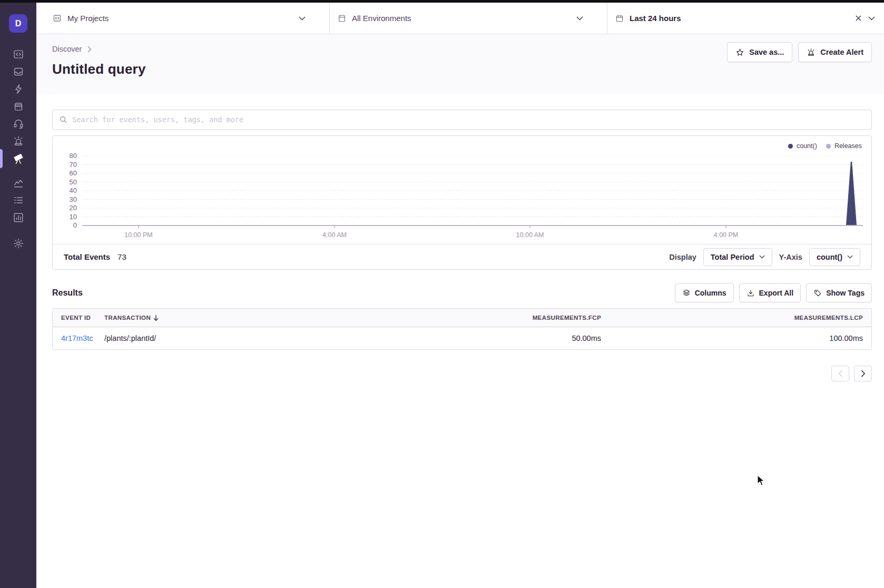 This screenshot has width=884, height=588. Describe the element at coordinates (683, 257) in the screenshot. I see `display-label: Display` at that location.